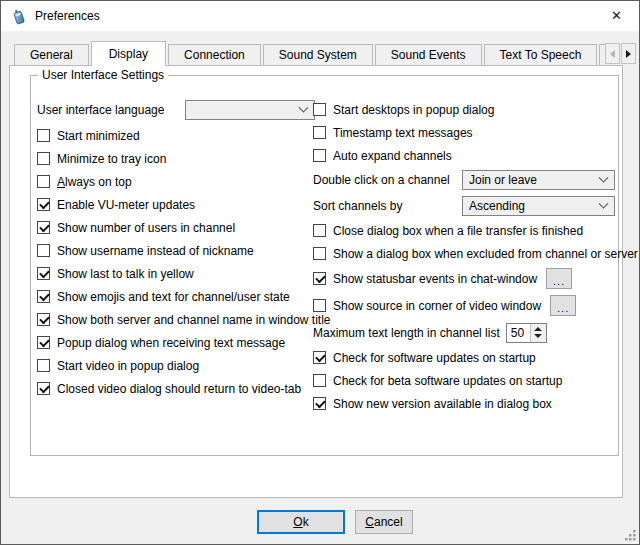 This screenshot has width=640, height=545. I want to click on statusbar-events-more-button: ..., so click(559, 278).